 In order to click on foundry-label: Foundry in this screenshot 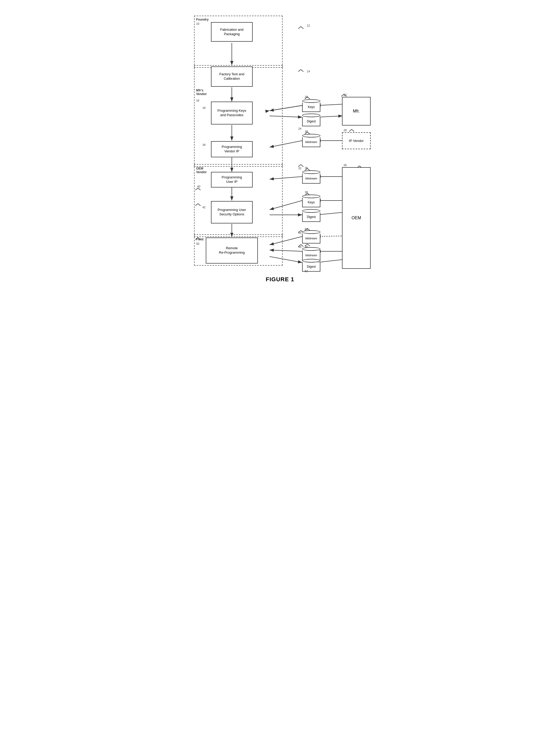, I will do `click(202, 19)`.